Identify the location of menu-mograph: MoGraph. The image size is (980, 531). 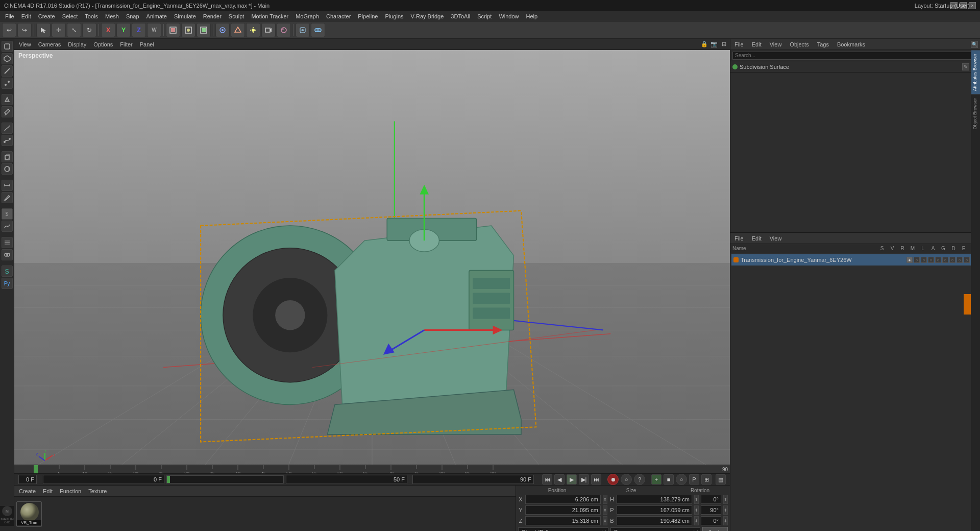
(307, 16).